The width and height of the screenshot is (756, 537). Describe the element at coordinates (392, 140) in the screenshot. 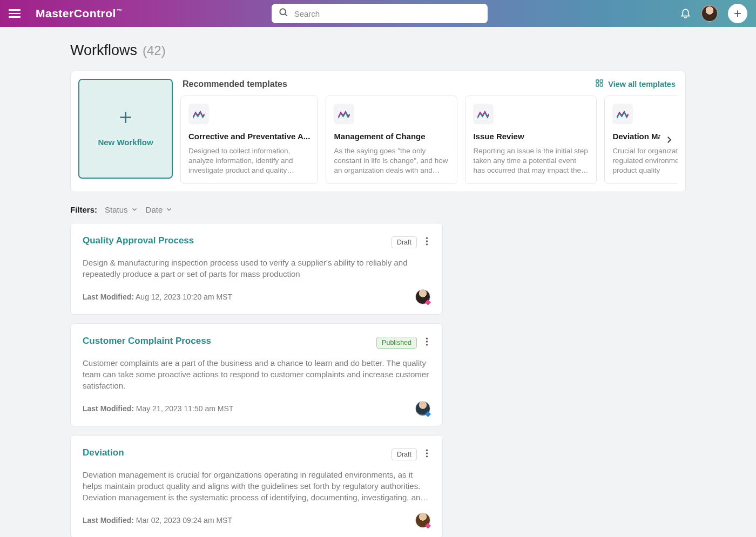

I see `template-card: Management of Change As the saying goes …` at that location.